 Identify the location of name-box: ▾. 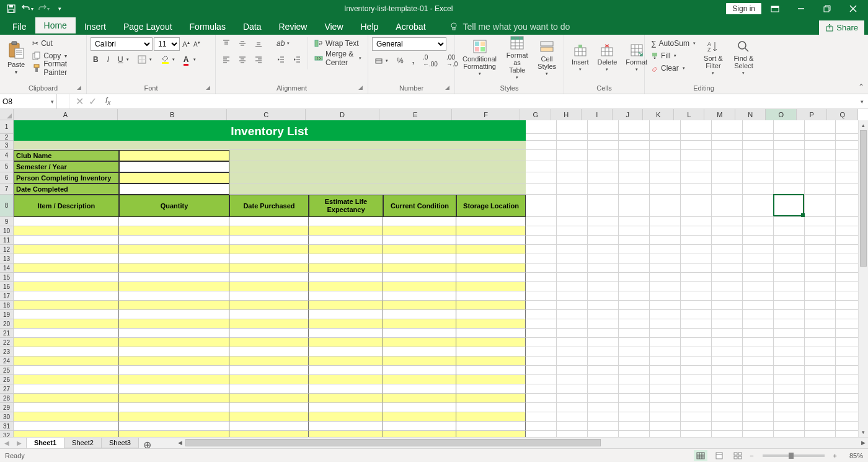
(29, 102).